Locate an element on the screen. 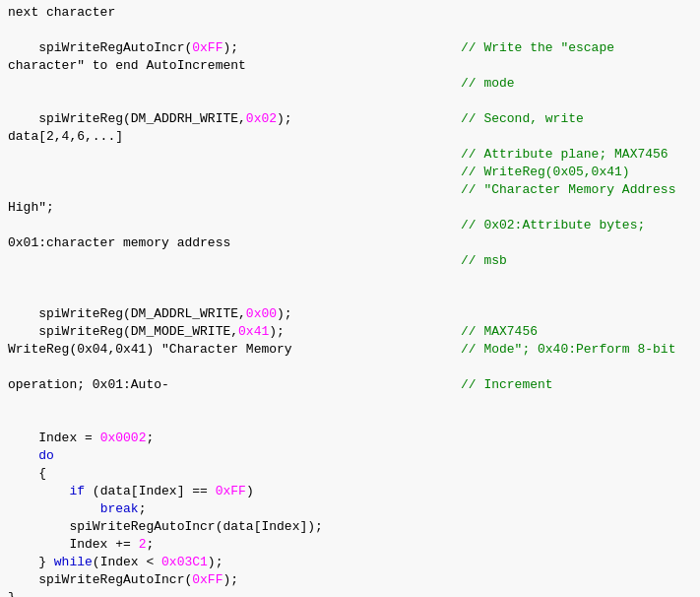 The image size is (700, 597). code-right: // Second, write is located at coordinates (577, 119).